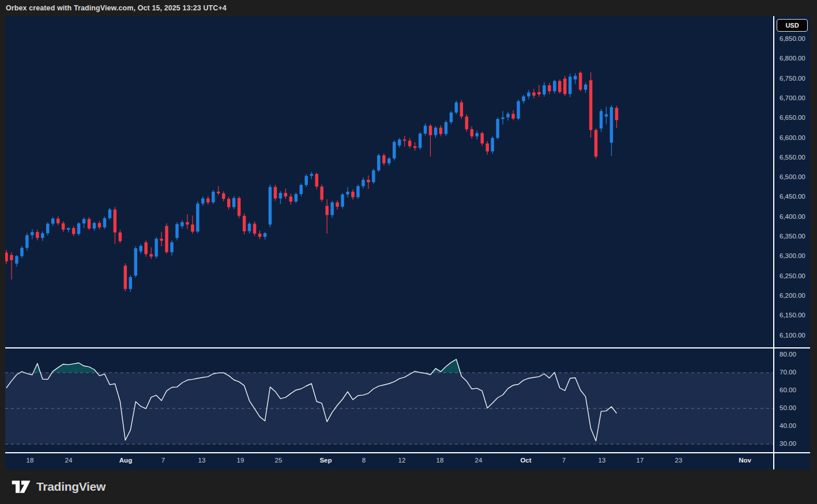 Image resolution: width=817 pixels, height=504 pixels. Describe the element at coordinates (792, 236) in the screenshot. I see `price-tick-label: 6,350.00` at that location.